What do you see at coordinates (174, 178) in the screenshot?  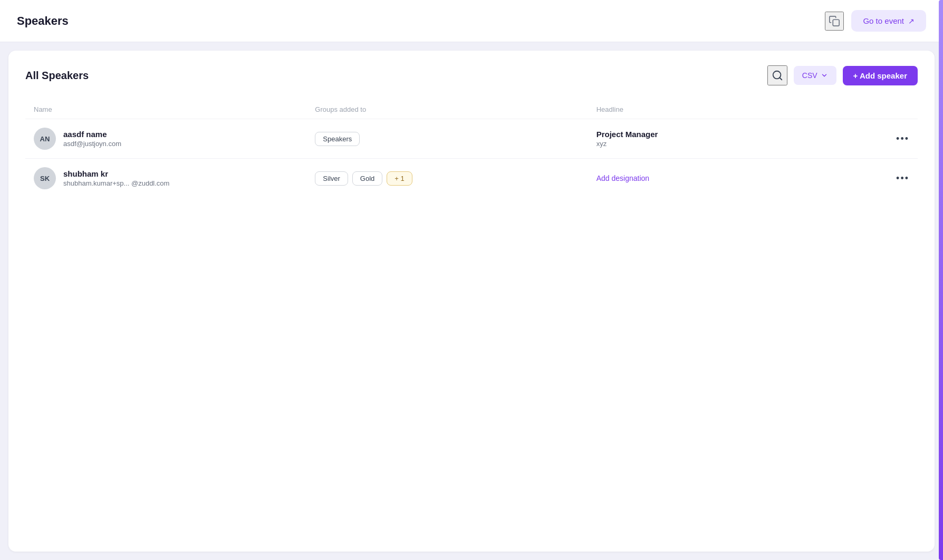 I see `speaker-cell: SK shubham kr shubham.kumar+sp... @zuddl…` at bounding box center [174, 178].